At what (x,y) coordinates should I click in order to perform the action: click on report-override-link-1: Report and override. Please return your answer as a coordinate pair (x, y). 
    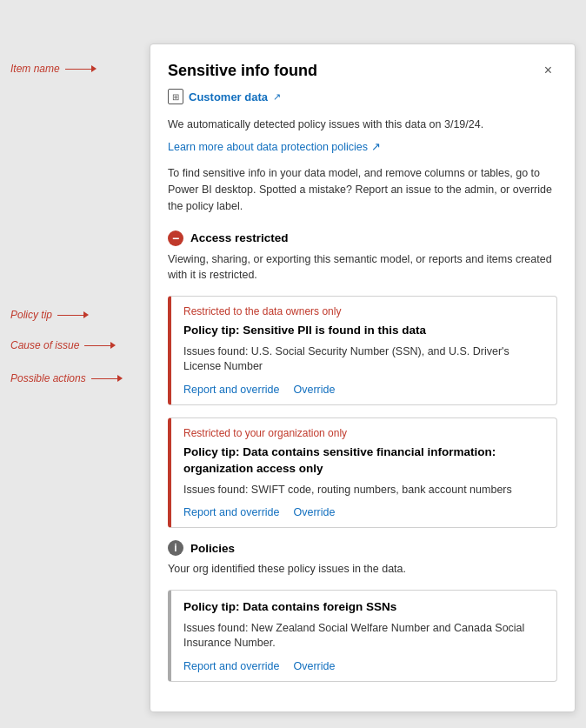
    Looking at the image, I should click on (231, 390).